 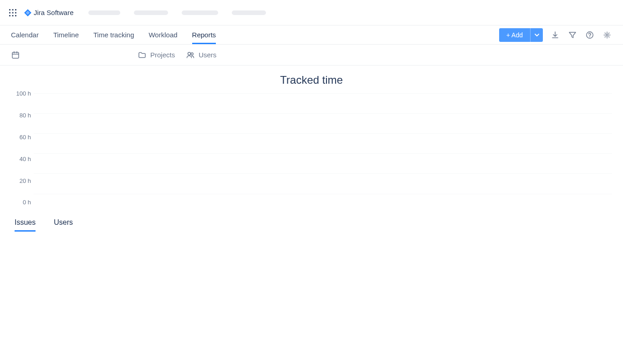 What do you see at coordinates (521, 35) in the screenshot?
I see `add-button-group: + Add` at bounding box center [521, 35].